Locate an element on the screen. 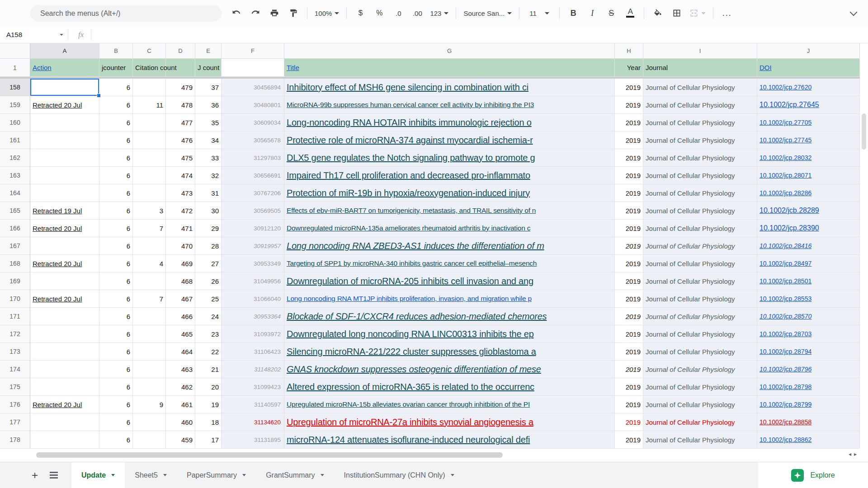  cell-pmid: 30456894 is located at coordinates (253, 88).